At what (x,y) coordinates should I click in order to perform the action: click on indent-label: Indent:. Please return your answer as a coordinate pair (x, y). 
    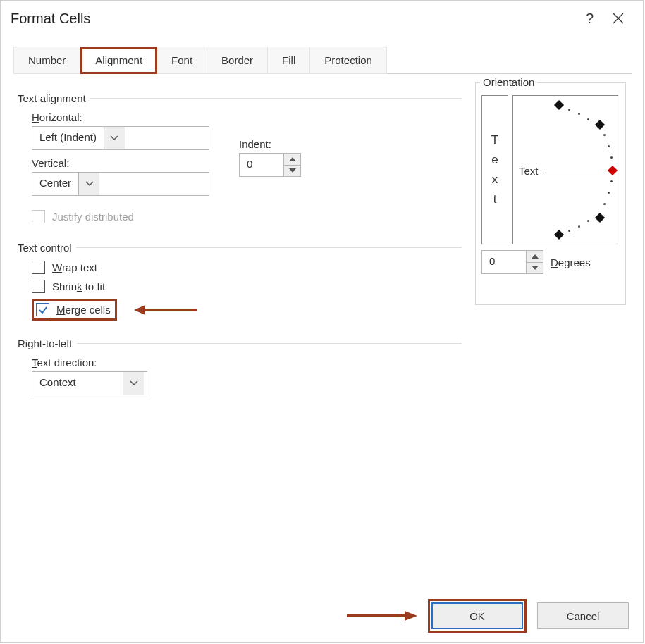
    Looking at the image, I should click on (270, 144).